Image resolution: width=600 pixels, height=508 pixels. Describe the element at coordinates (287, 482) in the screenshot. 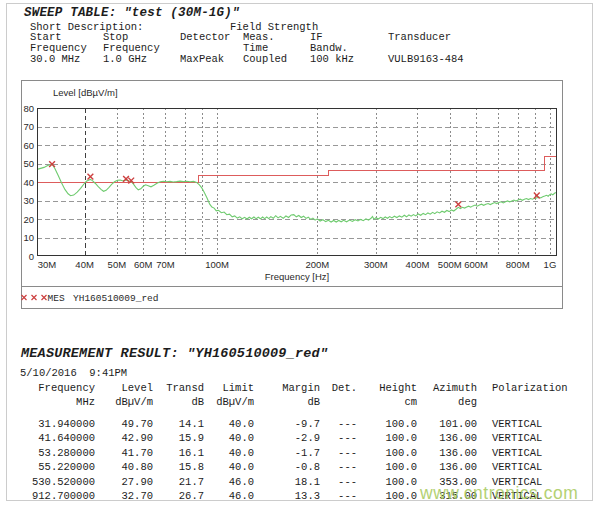

I see `table-cell: 18.1` at that location.